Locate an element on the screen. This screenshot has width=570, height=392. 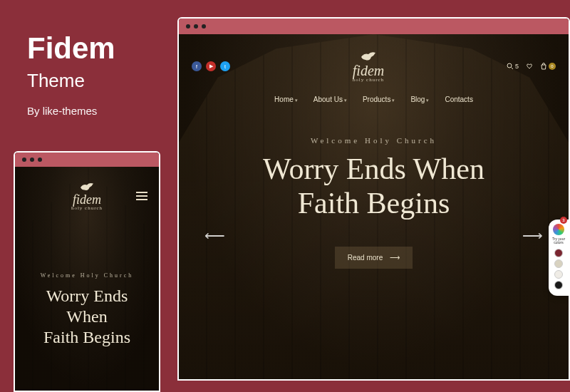
wishlist-button is located at coordinates (529, 66).